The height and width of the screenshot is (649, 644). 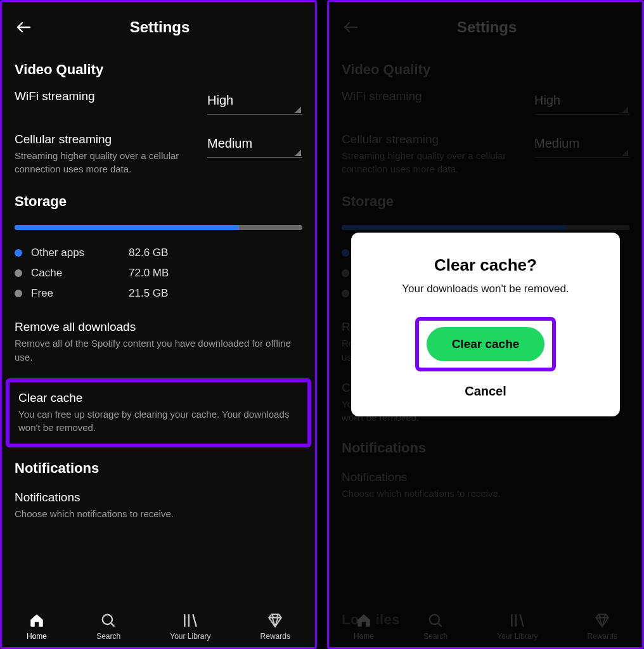 I want to click on header: Settings, so click(x=158, y=25).